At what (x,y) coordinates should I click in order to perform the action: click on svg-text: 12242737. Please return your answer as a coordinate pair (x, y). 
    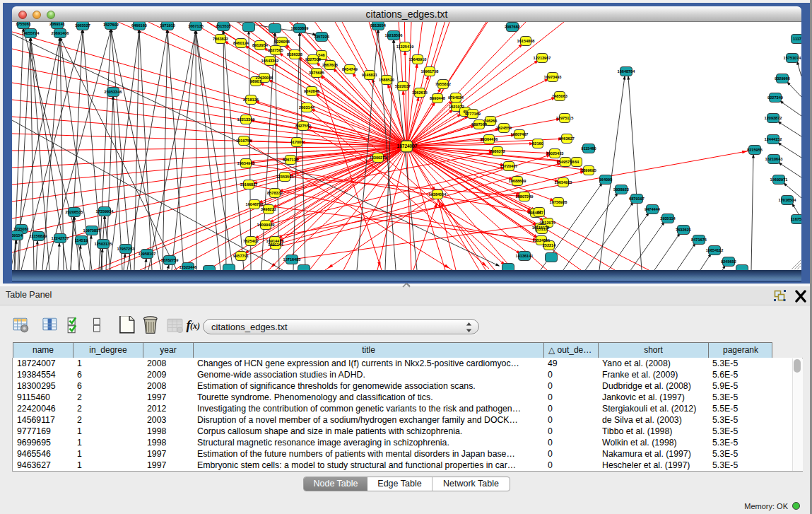
    Looking at the image, I should click on (61, 238).